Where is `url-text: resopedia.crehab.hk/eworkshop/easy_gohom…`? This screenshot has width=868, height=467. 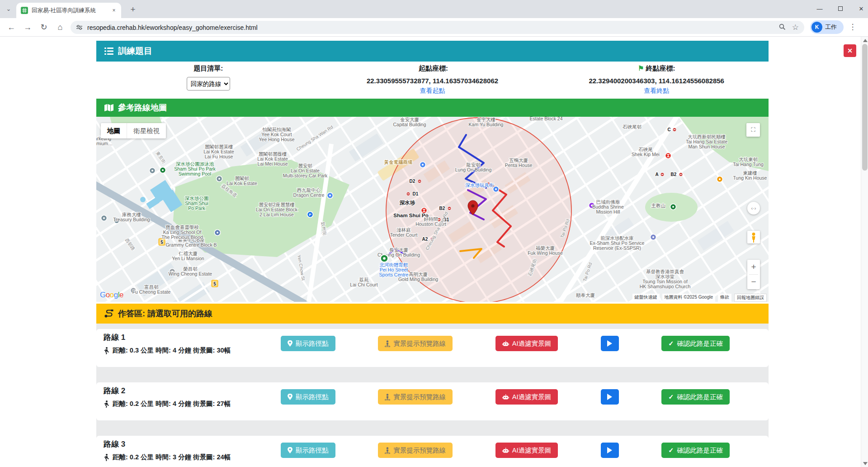 url-text: resopedia.crehab.hk/eworkshop/easy_gohom… is located at coordinates (430, 28).